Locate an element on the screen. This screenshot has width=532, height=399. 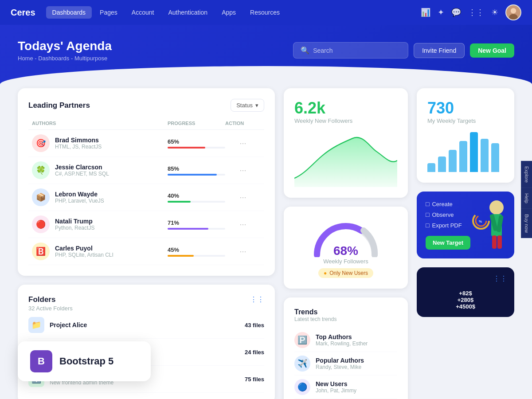
progress-col: 45% is located at coordinates (196, 252).